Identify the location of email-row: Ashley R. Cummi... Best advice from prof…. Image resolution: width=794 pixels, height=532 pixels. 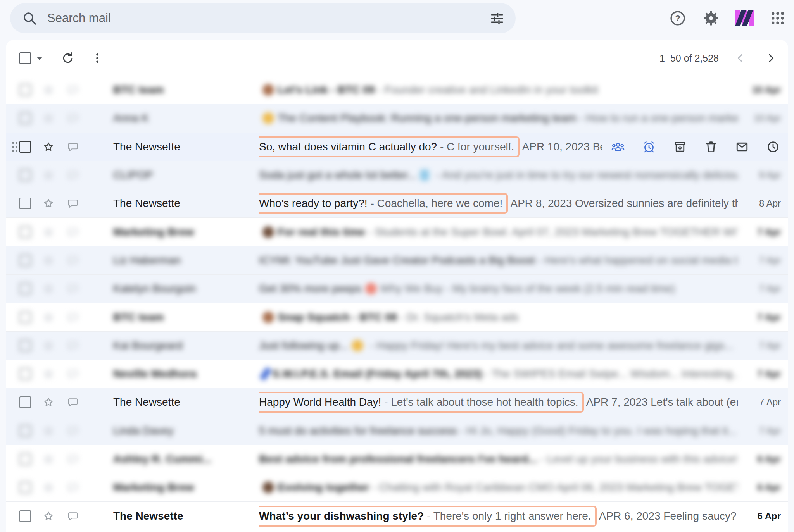
(397, 460).